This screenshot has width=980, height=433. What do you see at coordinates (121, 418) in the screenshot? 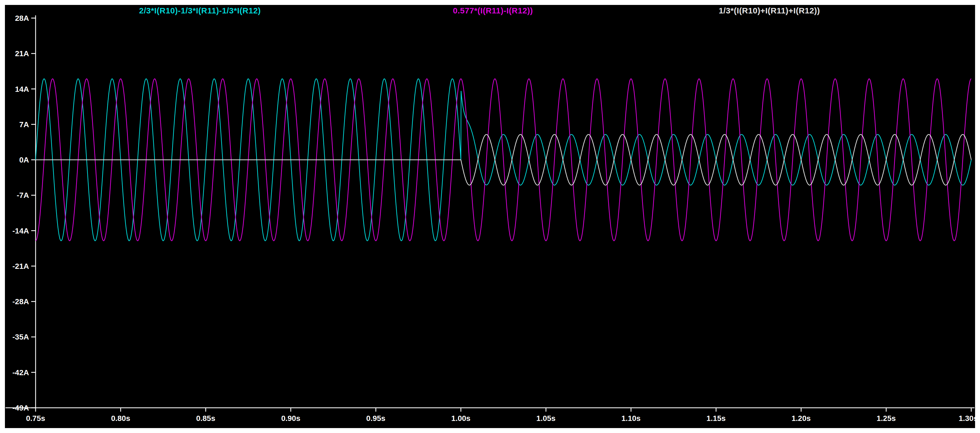
I see `svg-text: 0.80s` at bounding box center [121, 418].